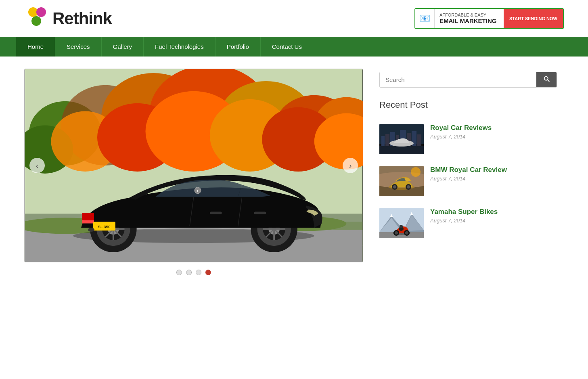  I want to click on svg-text: SL 350, so click(104, 227).